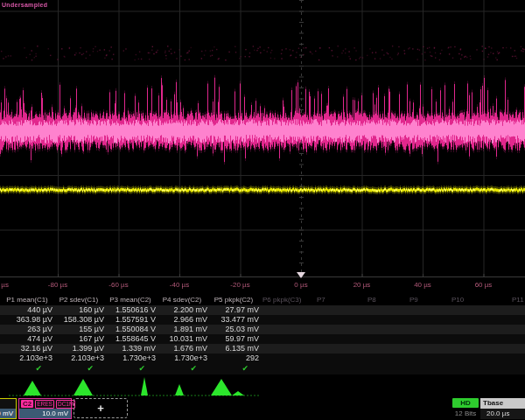 The width and height of the screenshot is (525, 420). Describe the element at coordinates (234, 348) in the screenshot. I see `param-value: 6.135 mV` at that location.